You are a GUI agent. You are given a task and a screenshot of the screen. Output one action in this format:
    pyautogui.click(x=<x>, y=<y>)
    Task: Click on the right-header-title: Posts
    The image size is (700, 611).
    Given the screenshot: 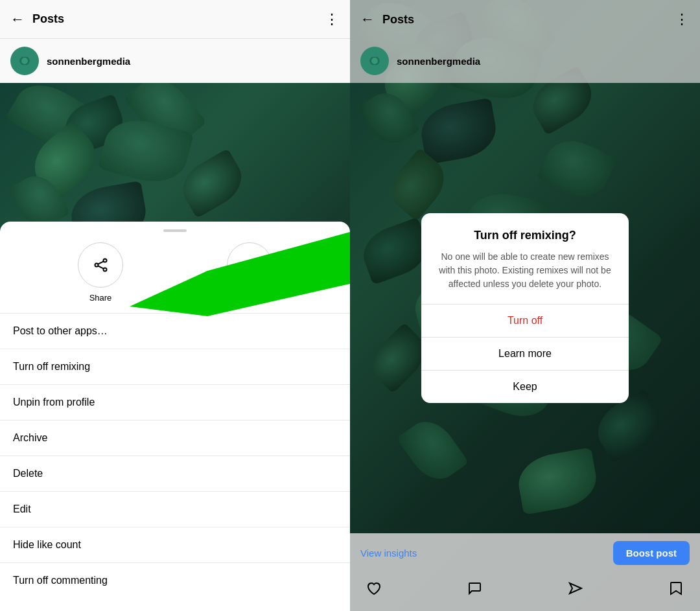 What is the action you would take?
    pyautogui.click(x=529, y=19)
    